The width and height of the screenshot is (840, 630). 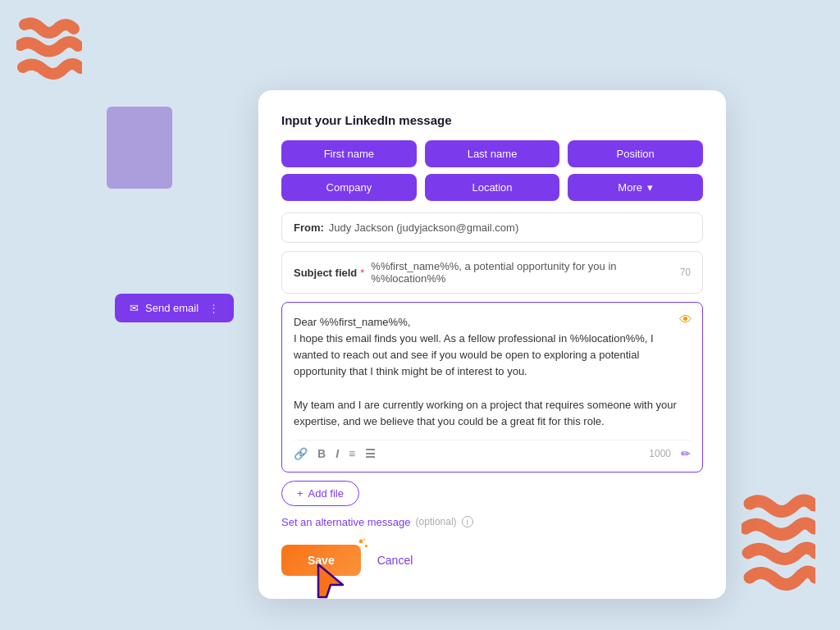 What do you see at coordinates (468, 522) in the screenshot?
I see `info-icon: i` at bounding box center [468, 522].